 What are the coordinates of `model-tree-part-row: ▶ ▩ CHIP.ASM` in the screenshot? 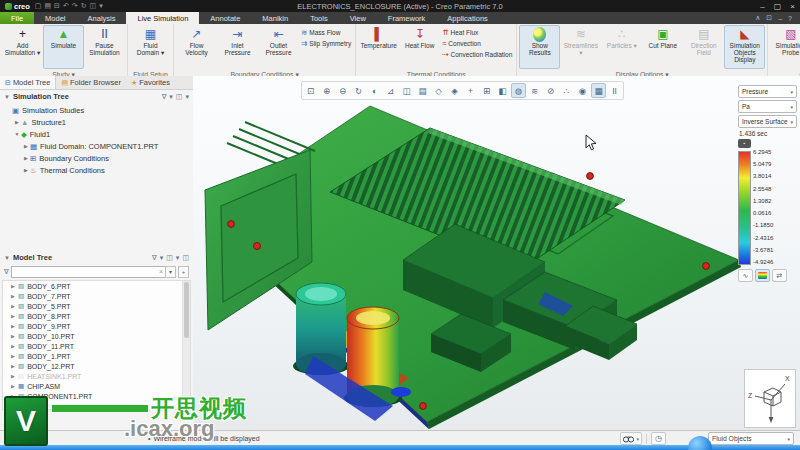 It's located at (96, 386).